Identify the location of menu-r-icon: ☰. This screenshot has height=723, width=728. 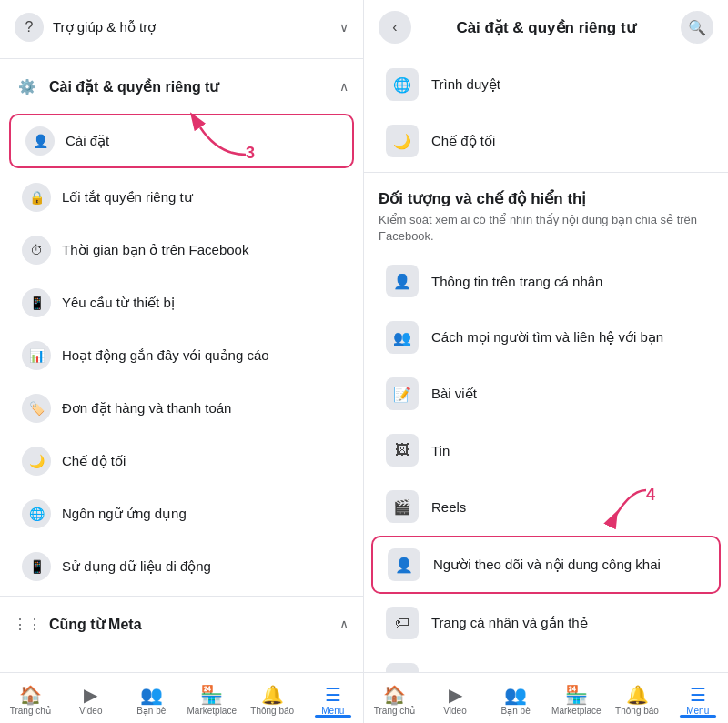
(698, 695).